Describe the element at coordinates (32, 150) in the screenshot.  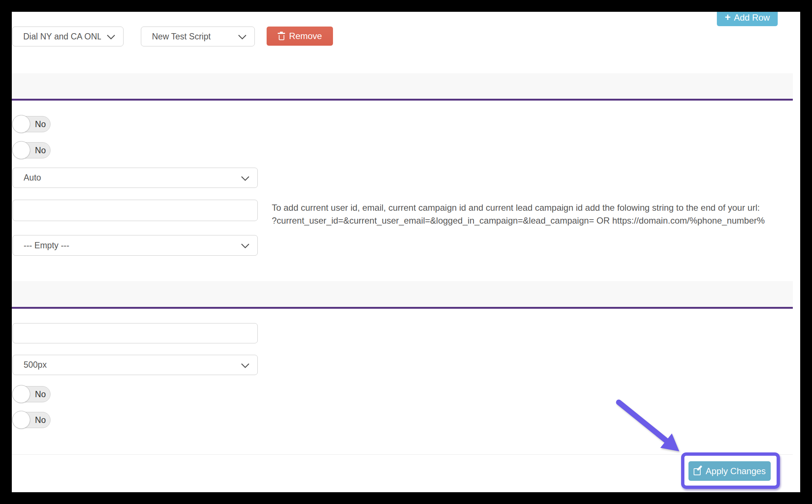
I see `toggle-switch-2: No` at that location.